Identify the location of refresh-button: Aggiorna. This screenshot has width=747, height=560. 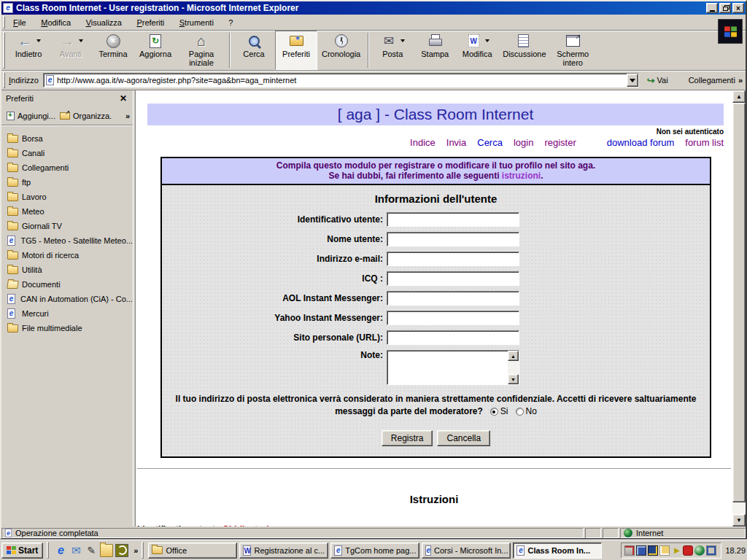
(155, 50).